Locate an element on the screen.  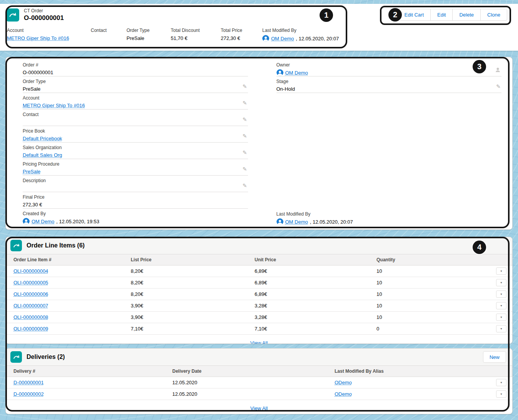
order-line-item-link: OLI-000000007 is located at coordinates (31, 306).